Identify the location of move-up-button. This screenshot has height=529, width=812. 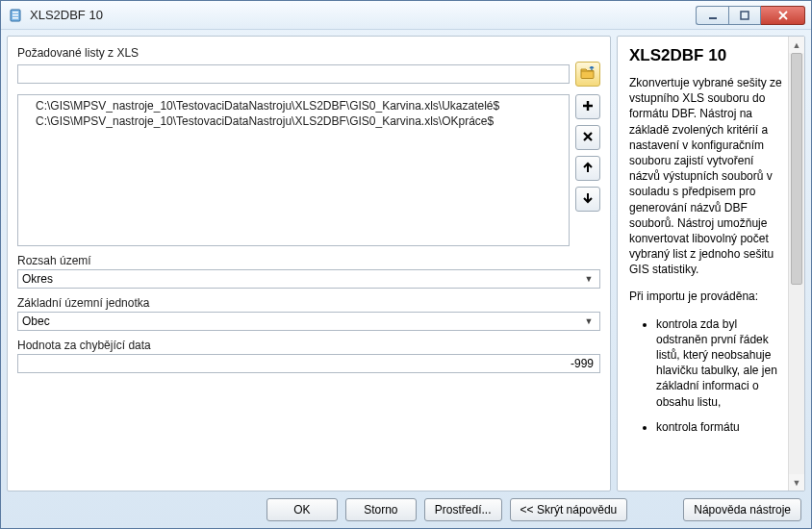
(588, 168).